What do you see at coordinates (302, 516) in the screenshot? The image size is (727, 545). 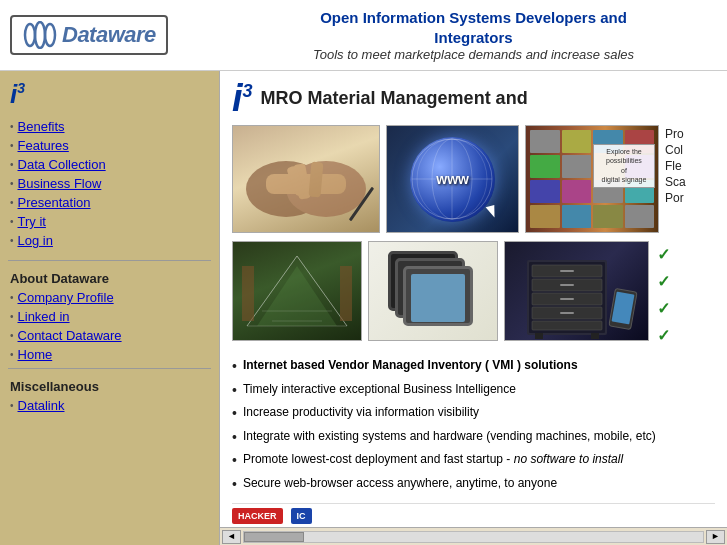 I see `ic-badge: IC` at bounding box center [302, 516].